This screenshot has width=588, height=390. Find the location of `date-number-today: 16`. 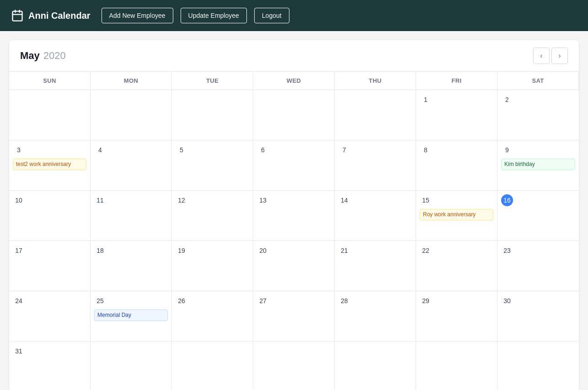

date-number-today: 16 is located at coordinates (507, 200).